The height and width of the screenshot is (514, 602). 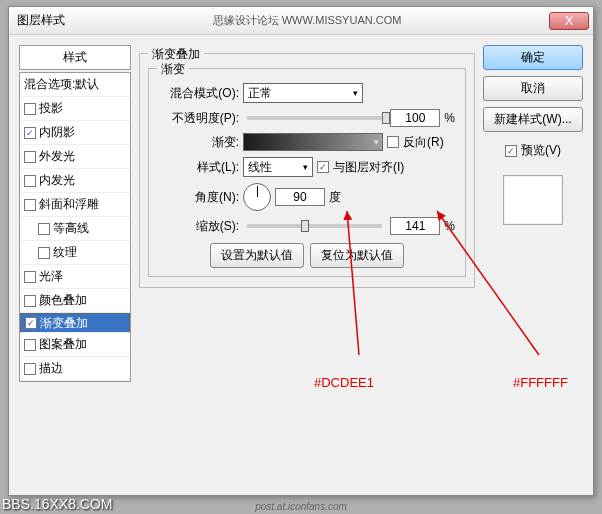 I want to click on style-row: 纹理, so click(x=75, y=253).